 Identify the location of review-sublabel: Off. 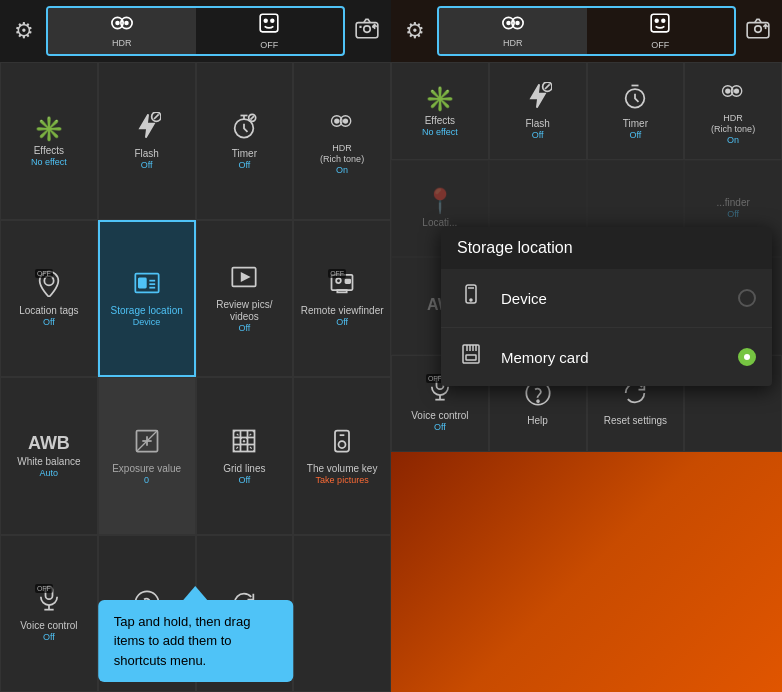
(244, 328).